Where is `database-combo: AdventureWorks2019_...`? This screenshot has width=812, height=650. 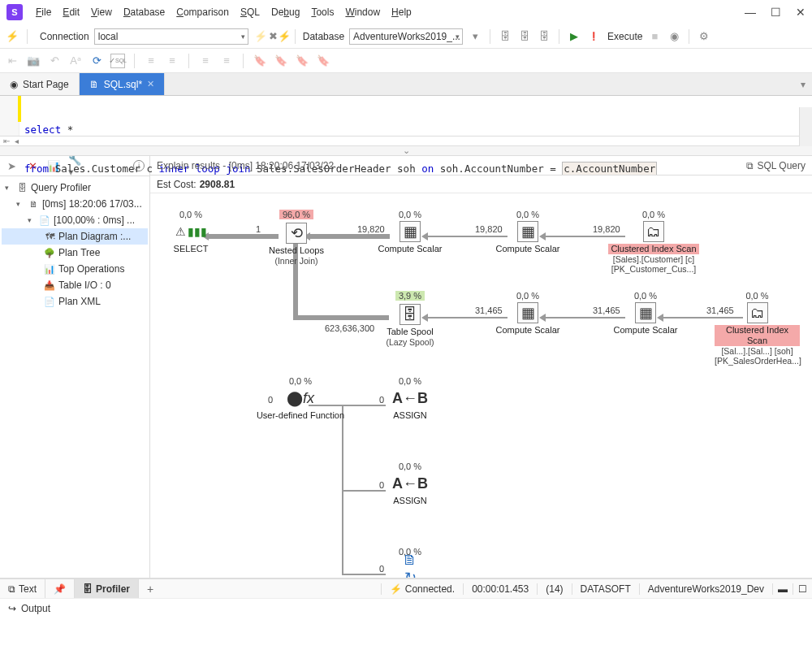
database-combo: AdventureWorks2019_... is located at coordinates (406, 37).